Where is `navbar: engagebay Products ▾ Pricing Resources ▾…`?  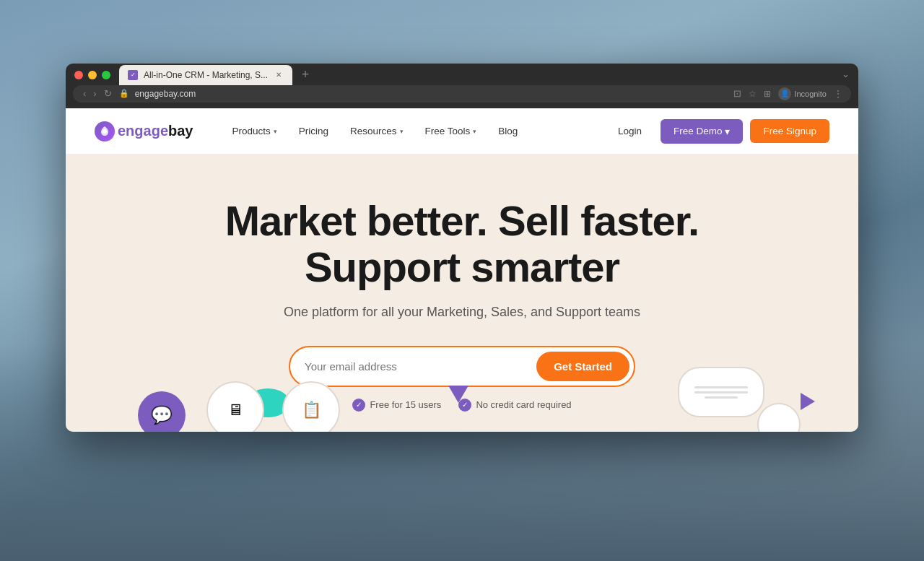 navbar: engagebay Products ▾ Pricing Resources ▾… is located at coordinates (462, 131).